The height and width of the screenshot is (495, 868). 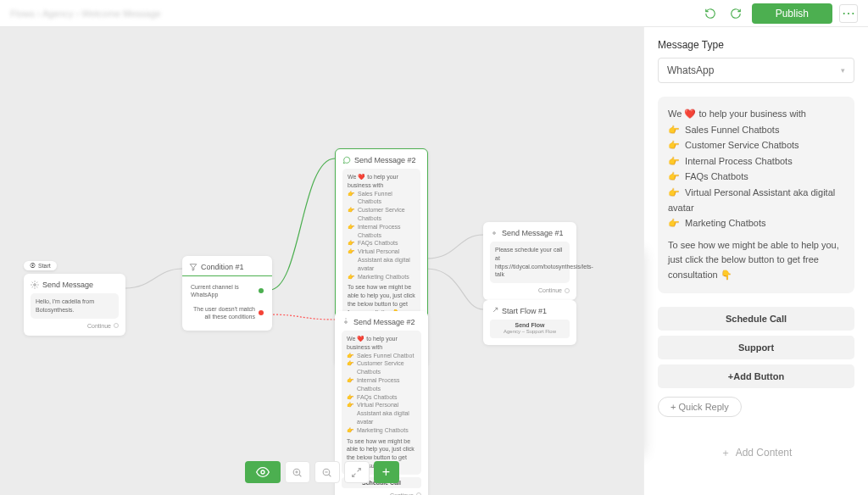 I want to click on popup-item-text: ≡Text, so click(x=644, y=259).